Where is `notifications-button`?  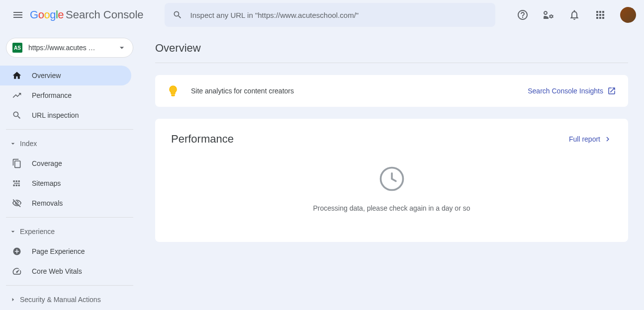 notifications-button is located at coordinates (574, 15).